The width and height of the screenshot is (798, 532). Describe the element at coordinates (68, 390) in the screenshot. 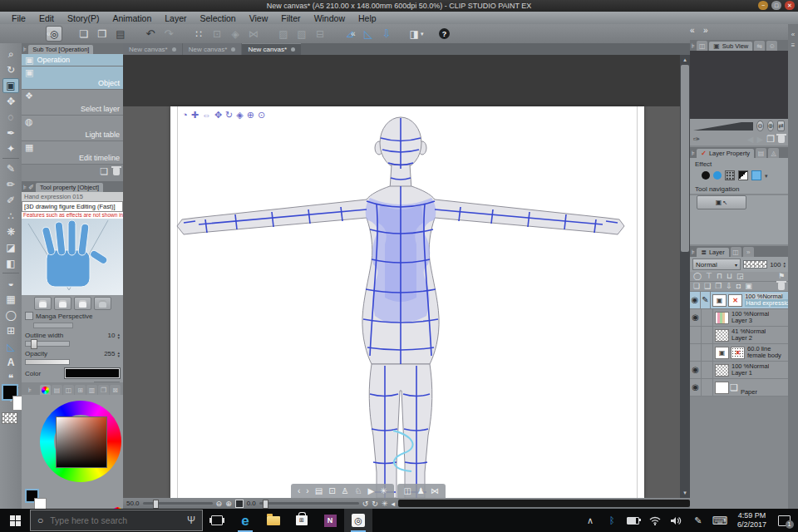

I see `tab-color-set: ◫` at that location.